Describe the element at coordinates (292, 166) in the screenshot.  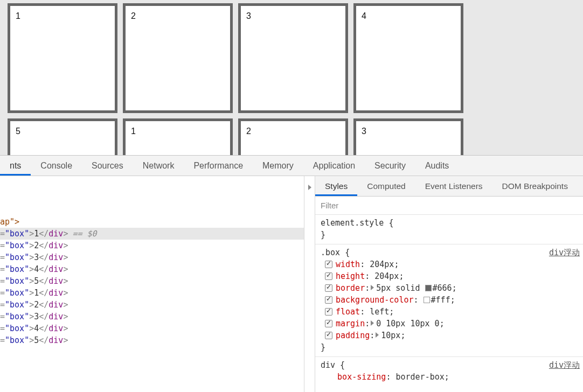
I see `devtools-tabbar: nts Console Sources Network Performance …` at that location.